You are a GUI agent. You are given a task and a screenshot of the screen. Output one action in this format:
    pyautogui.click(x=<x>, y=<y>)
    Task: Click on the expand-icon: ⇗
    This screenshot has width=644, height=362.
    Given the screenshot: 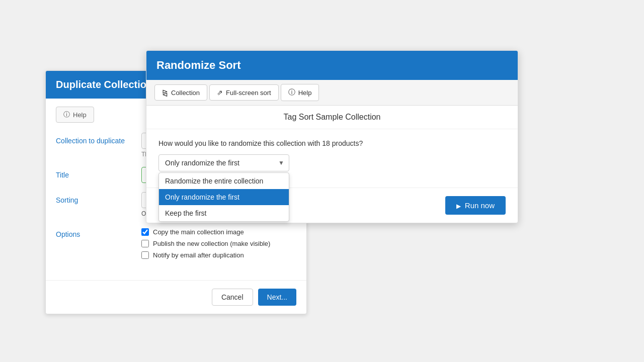 What is the action you would take?
    pyautogui.click(x=220, y=93)
    